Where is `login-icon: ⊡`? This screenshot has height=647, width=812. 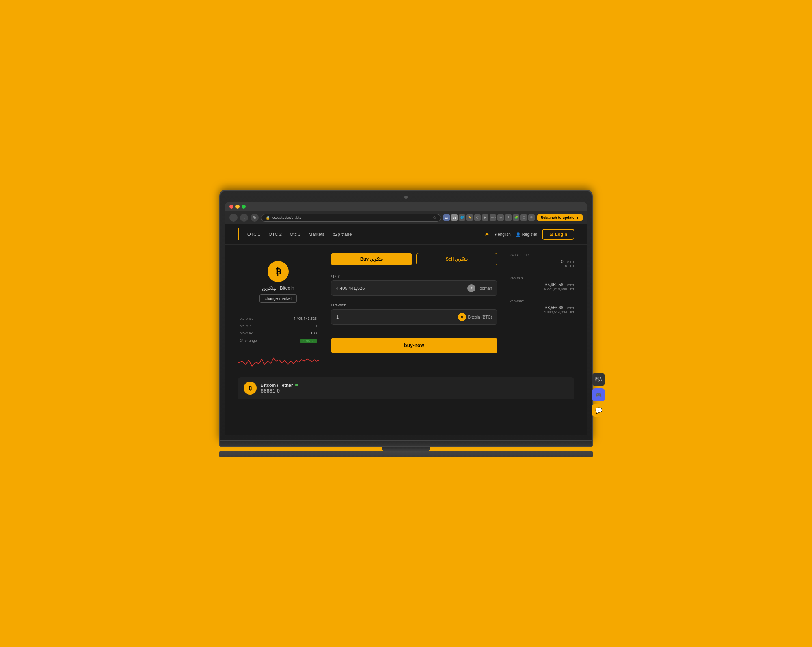 login-icon: ⊡ is located at coordinates (551, 235).